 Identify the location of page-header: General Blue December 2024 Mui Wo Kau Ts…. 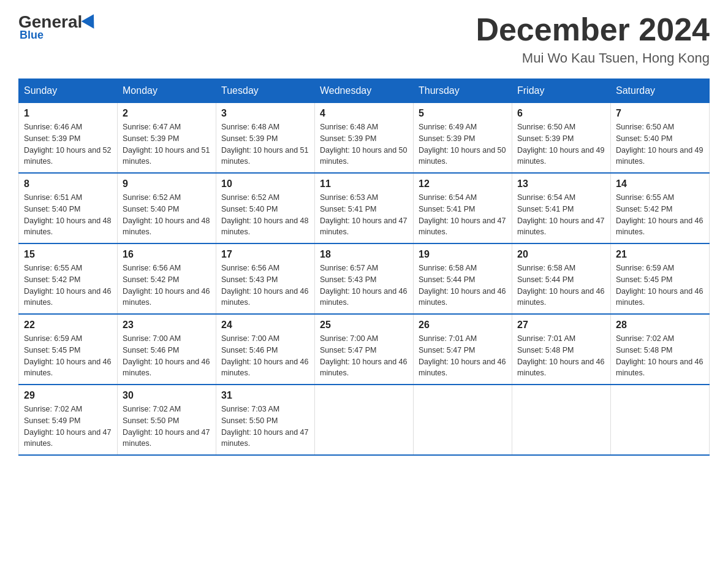
(364, 39).